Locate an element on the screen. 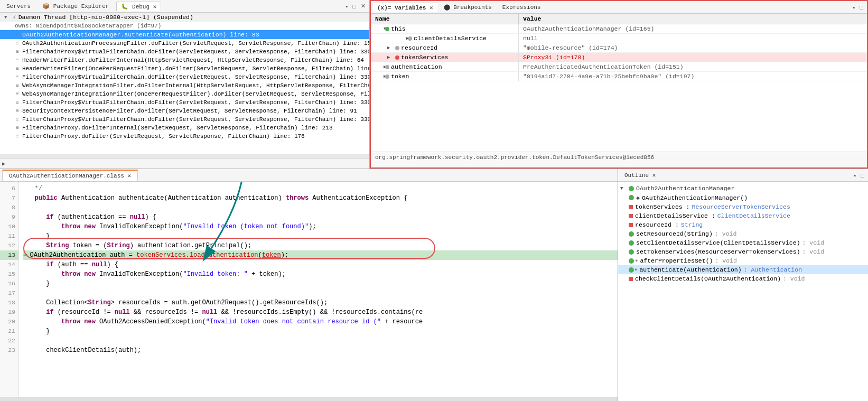  ln-19: 19 is located at coordinates (10, 312).